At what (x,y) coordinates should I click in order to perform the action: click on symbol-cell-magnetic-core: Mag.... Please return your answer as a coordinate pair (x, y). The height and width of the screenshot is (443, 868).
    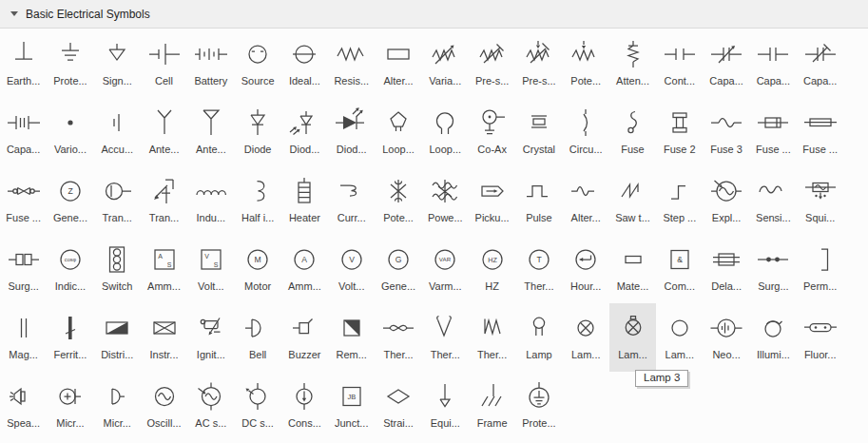
    Looking at the image, I should click on (23, 337).